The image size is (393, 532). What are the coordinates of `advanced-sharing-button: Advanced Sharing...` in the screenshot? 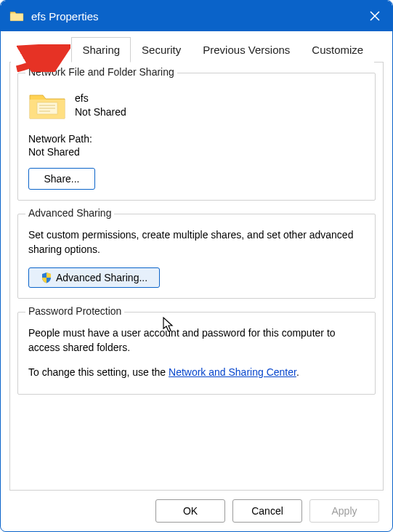 It's located at (94, 278).